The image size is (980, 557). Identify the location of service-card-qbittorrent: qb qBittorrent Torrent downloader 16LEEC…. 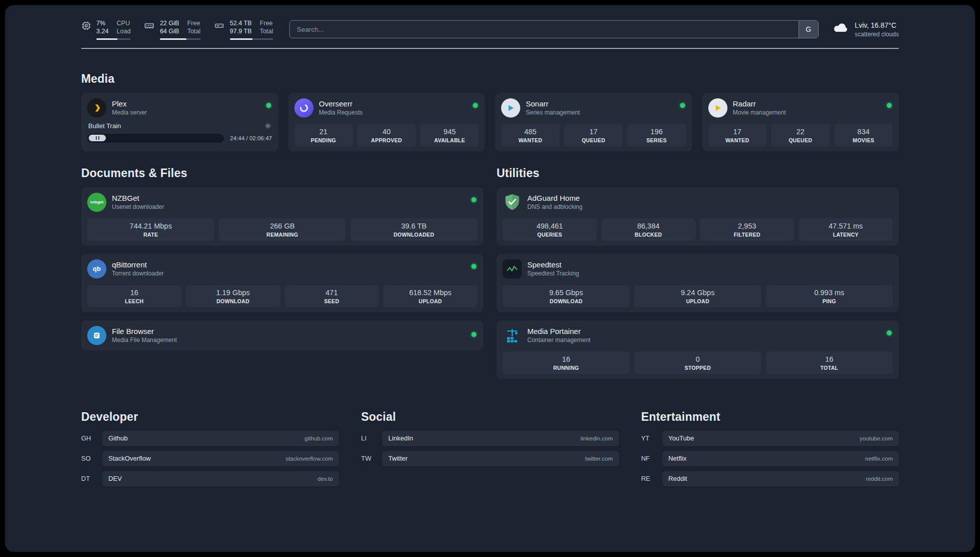
(282, 283).